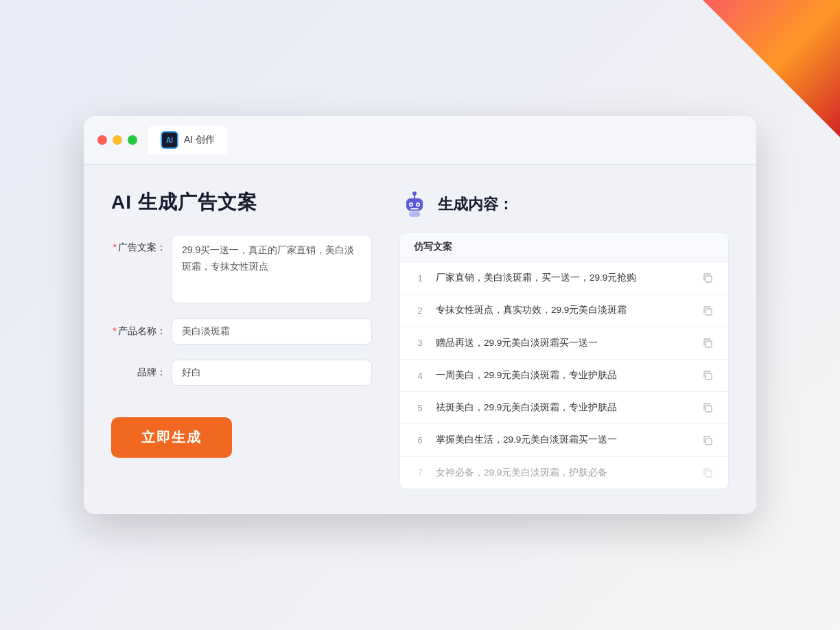 This screenshot has width=840, height=630. I want to click on brand-row: 品牌：, so click(242, 373).